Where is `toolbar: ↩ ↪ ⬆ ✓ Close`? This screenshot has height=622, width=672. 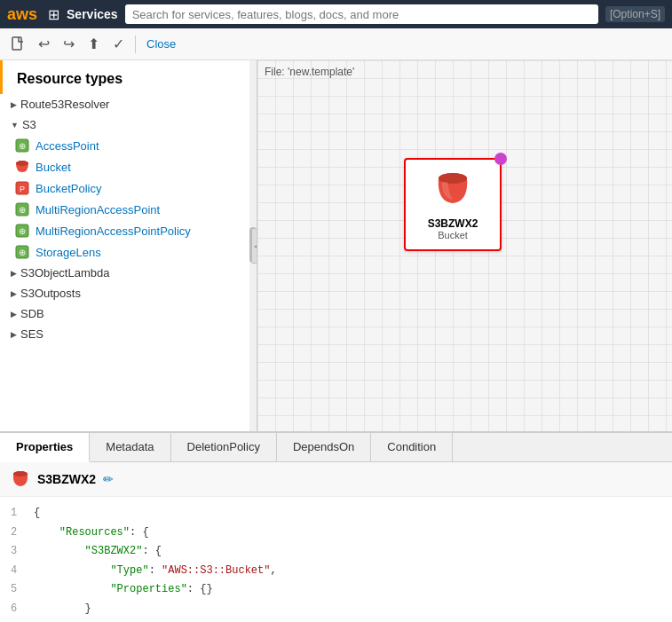 toolbar: ↩ ↪ ⬆ ✓ Close is located at coordinates (336, 44).